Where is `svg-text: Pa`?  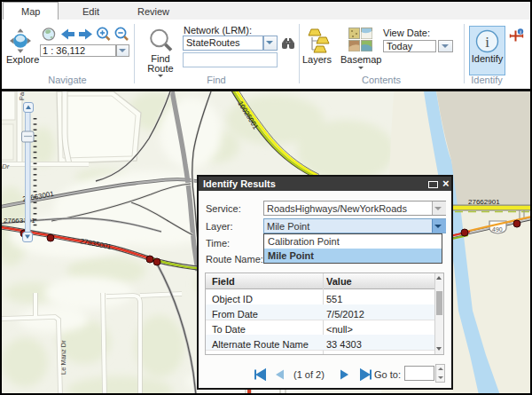
svg-text: Pa is located at coordinates (21, 96).